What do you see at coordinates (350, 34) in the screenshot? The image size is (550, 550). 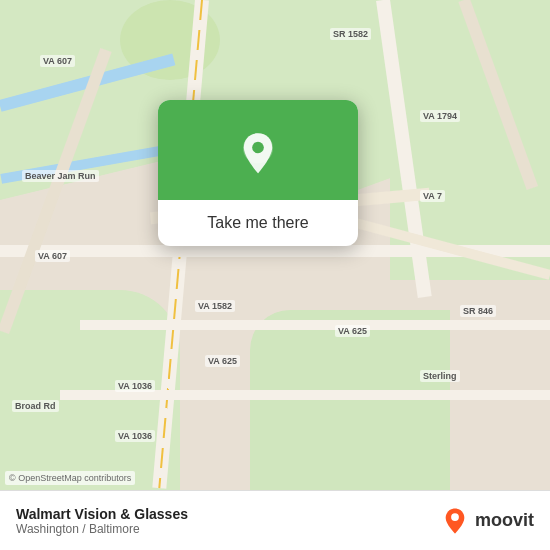 I see `road-label-va1582-top: SR 1582` at bounding box center [350, 34].